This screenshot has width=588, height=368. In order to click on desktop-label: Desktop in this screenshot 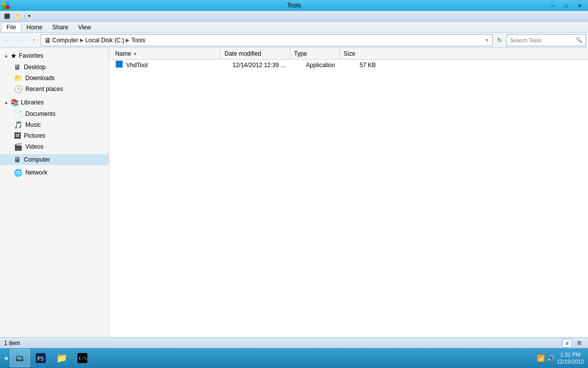, I will do `click(35, 67)`.